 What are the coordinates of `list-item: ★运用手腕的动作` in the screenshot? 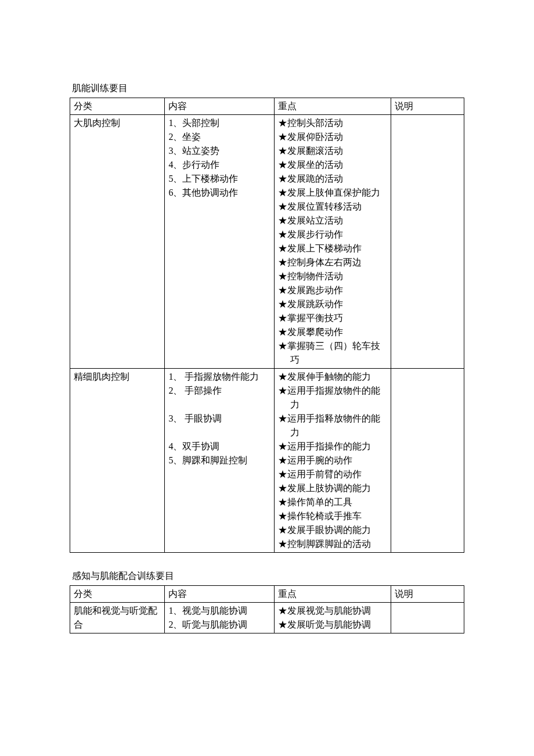 It's located at (333, 460).